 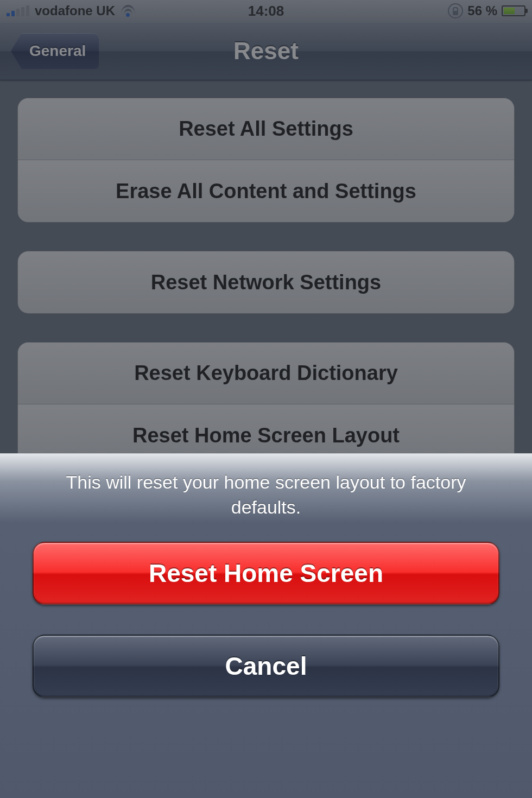 What do you see at coordinates (266, 666) in the screenshot?
I see `button-label: Cancel` at bounding box center [266, 666].